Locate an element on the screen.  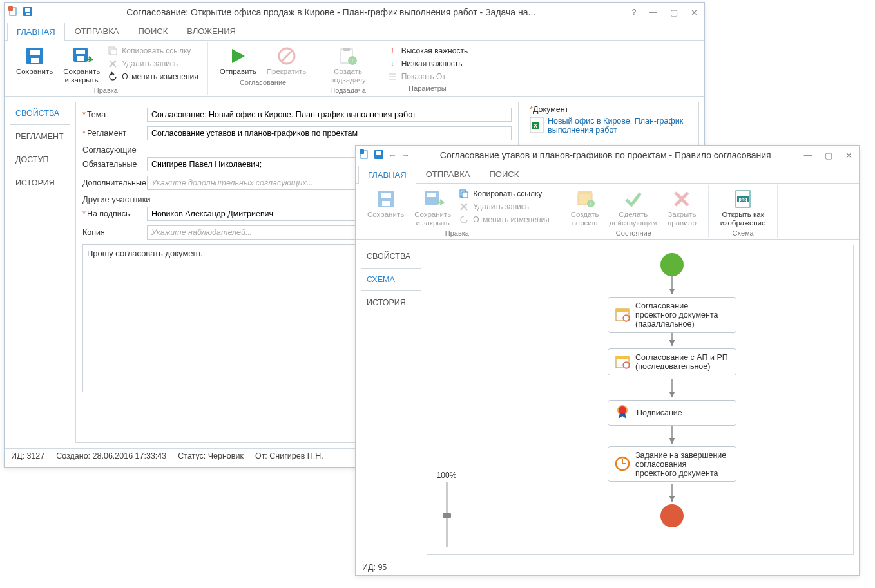
slider-track is located at coordinates (447, 515).